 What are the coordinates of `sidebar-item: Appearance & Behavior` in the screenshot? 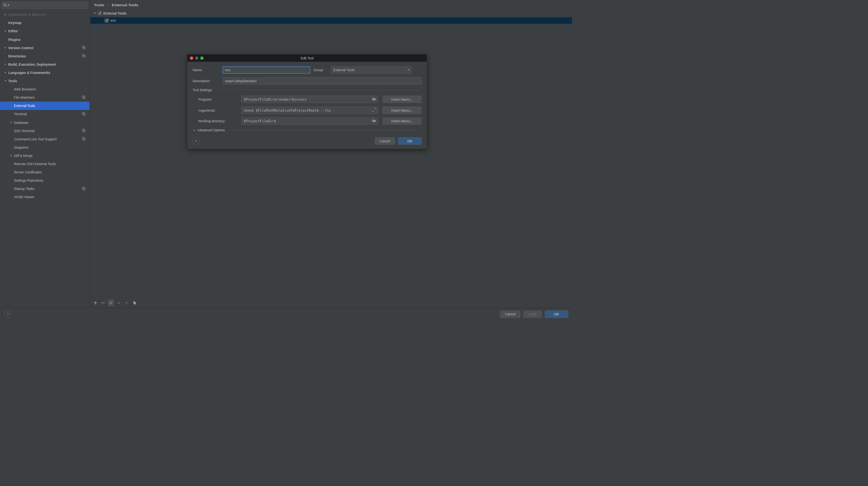 It's located at (45, 14).